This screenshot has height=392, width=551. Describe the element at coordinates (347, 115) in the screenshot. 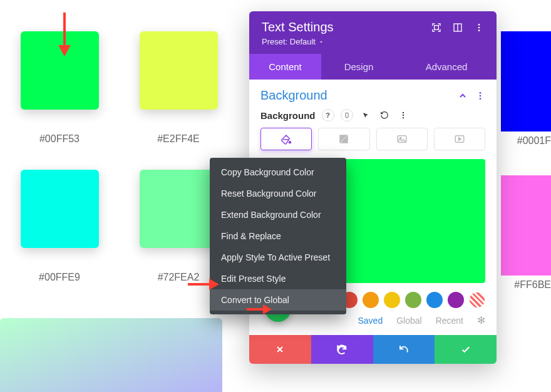

I see `device-icon` at that location.